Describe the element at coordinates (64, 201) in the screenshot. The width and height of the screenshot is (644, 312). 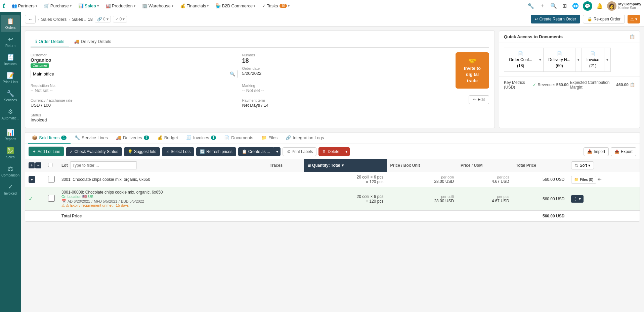
I see `calendar-icon: 📅` at that location.